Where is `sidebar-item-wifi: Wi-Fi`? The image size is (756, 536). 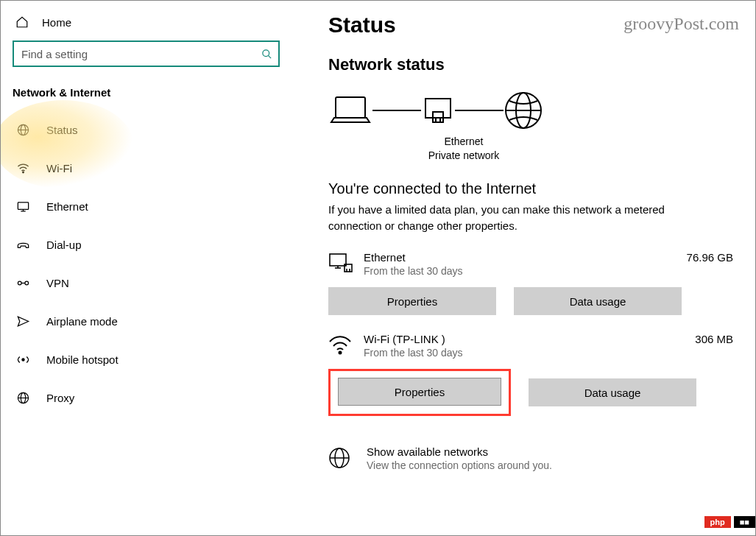
sidebar-item-wifi: Wi-Fi is located at coordinates (146, 168).